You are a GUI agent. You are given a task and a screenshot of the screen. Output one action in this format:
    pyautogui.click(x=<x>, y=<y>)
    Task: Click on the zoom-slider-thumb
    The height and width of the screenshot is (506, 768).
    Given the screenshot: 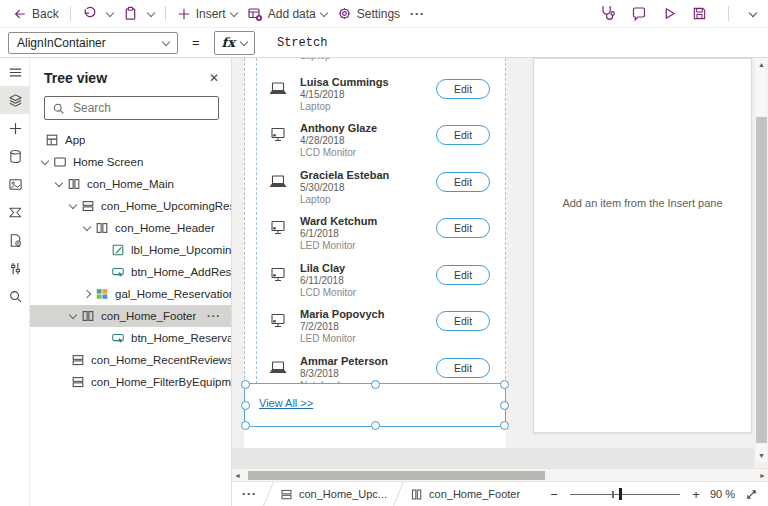 What is the action you would take?
    pyautogui.click(x=620, y=494)
    